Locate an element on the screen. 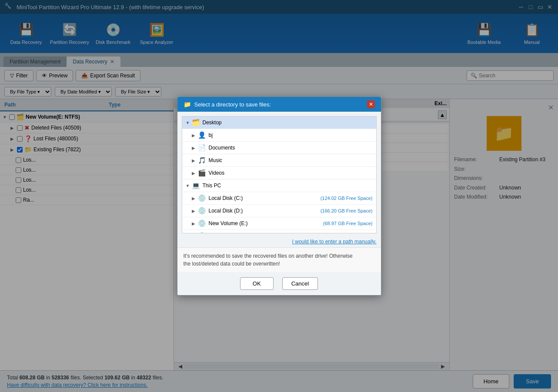  volume-f-icon: 💿 is located at coordinates (202, 233).